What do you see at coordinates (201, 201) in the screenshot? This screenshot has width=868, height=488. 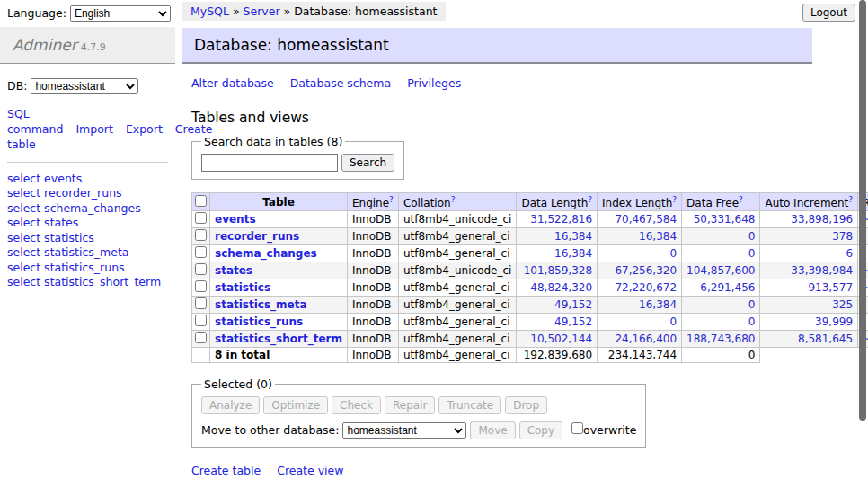 I see `select-all-checkbox` at bounding box center [201, 201].